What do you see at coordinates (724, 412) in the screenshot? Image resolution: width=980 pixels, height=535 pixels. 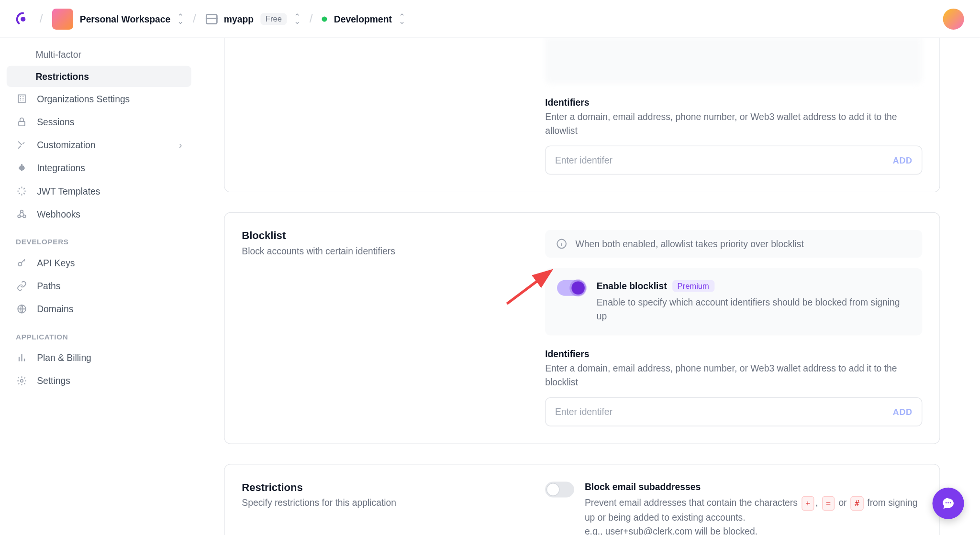 I see `blocklist-identifier-input` at bounding box center [724, 412].